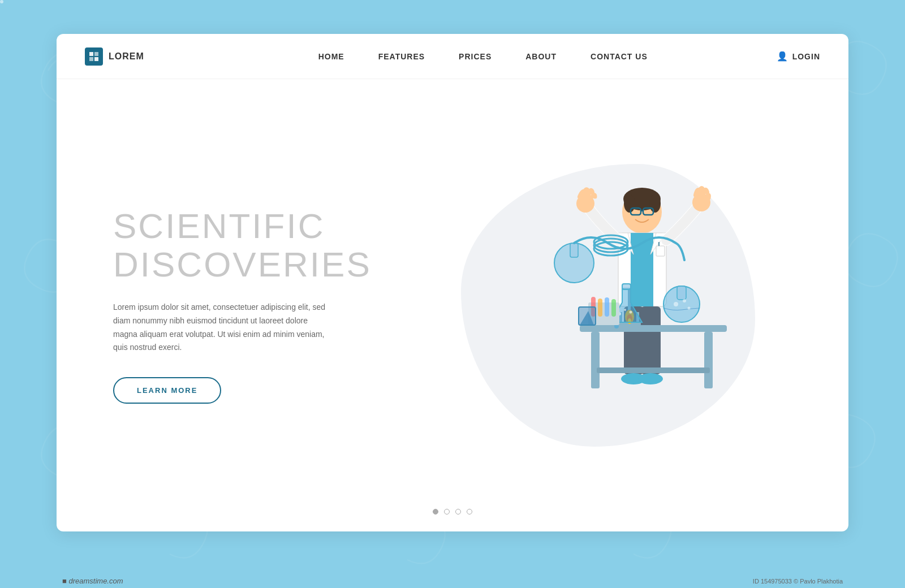  What do you see at coordinates (221, 328) in the screenshot?
I see `hero-description: Lorem ipsum dolor sit amet, consectetuer…` at bounding box center [221, 328].